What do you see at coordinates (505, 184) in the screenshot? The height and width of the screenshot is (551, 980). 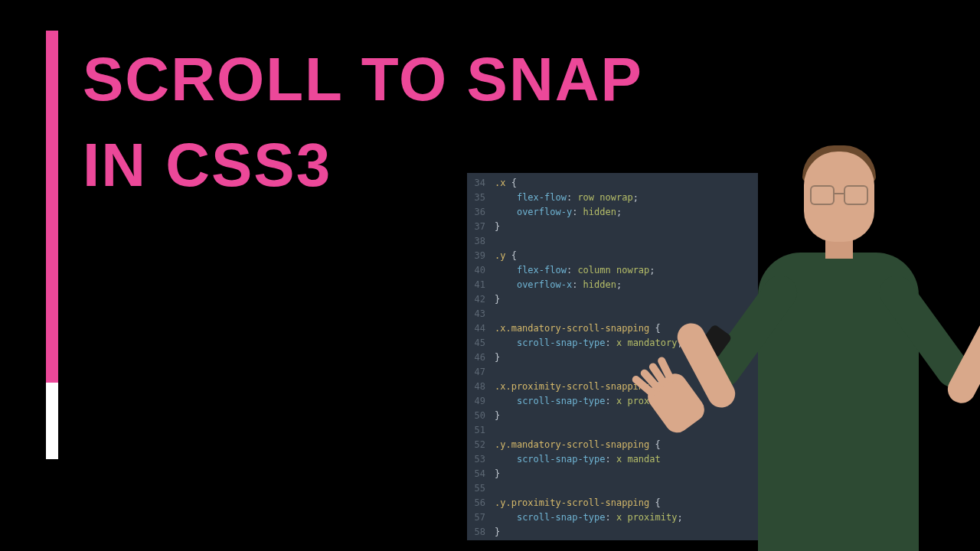 I see `code-content: .x {` at bounding box center [505, 184].